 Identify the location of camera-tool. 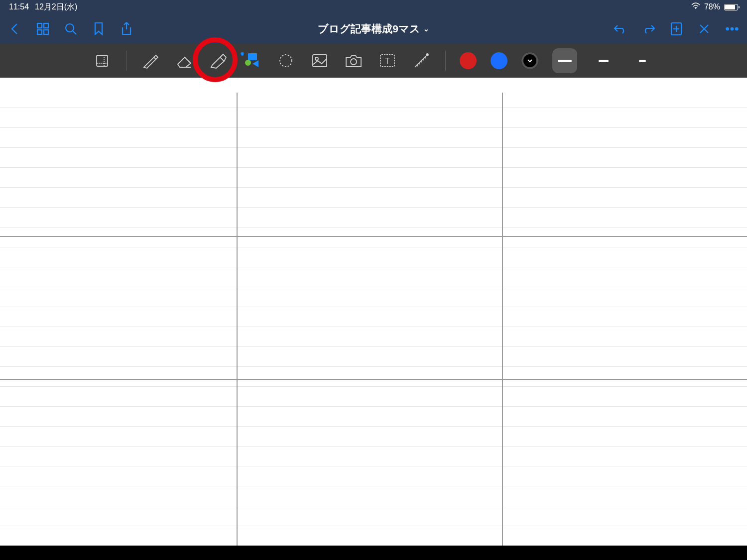
(354, 61).